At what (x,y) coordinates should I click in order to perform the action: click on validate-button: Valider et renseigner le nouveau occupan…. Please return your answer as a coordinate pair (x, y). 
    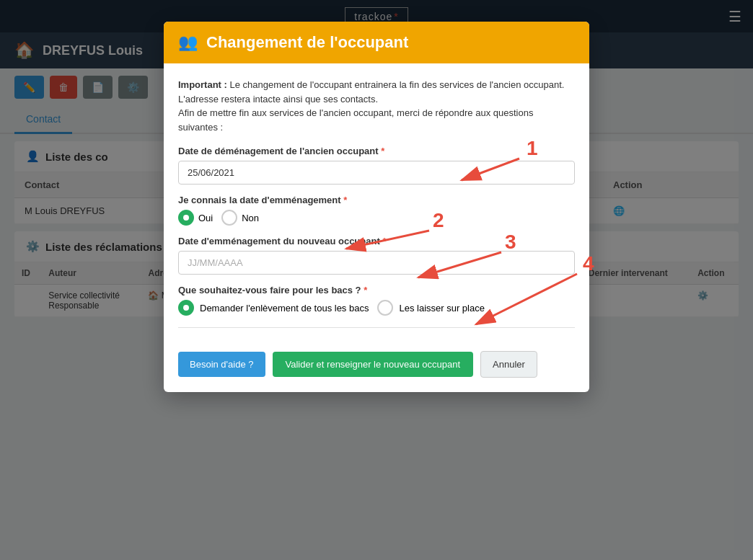
    Looking at the image, I should click on (374, 365).